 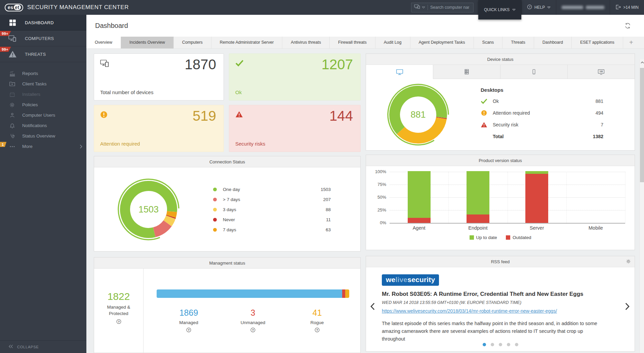 What do you see at coordinates (43, 38) in the screenshot?
I see `sidebar-item-computers: 99+COMPUTERS` at bounding box center [43, 38].